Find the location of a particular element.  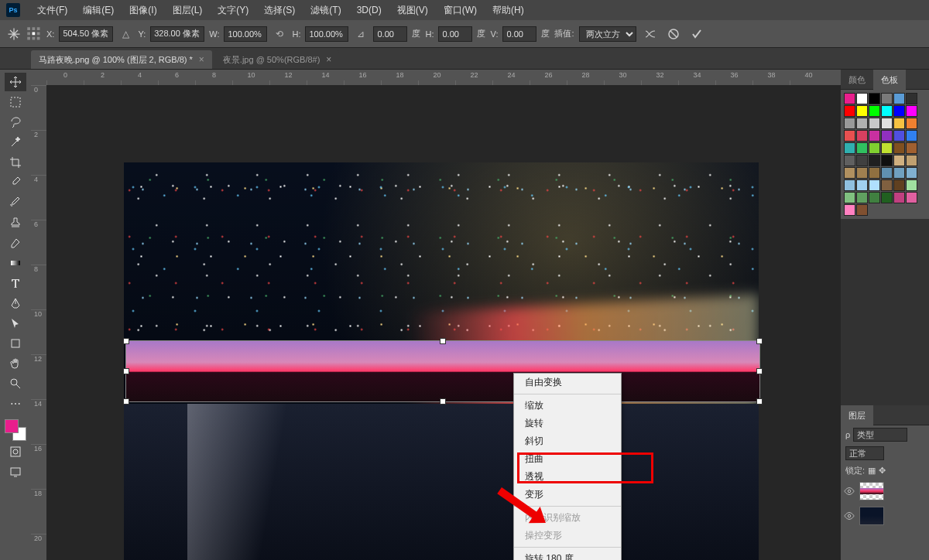

angle-input is located at coordinates (390, 34).